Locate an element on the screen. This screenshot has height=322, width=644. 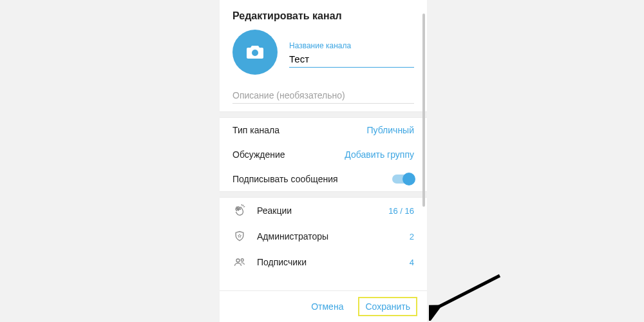
people-icon is located at coordinates (240, 262).